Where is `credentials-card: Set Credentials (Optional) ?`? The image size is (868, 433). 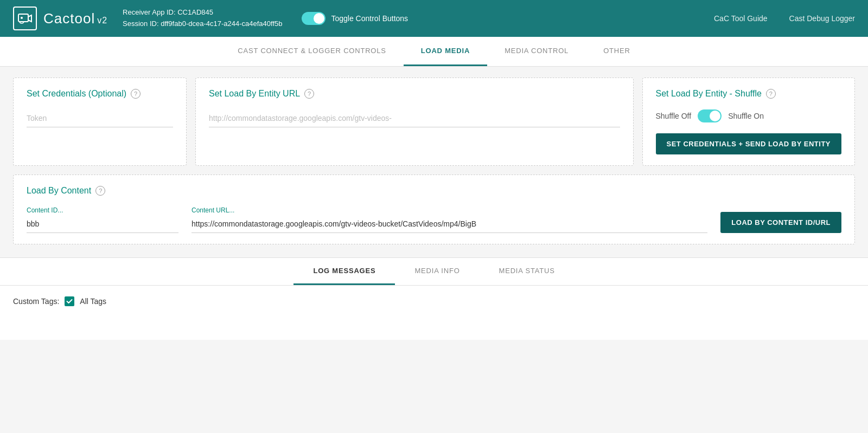
credentials-card: Set Credentials (Optional) ? is located at coordinates (100, 121).